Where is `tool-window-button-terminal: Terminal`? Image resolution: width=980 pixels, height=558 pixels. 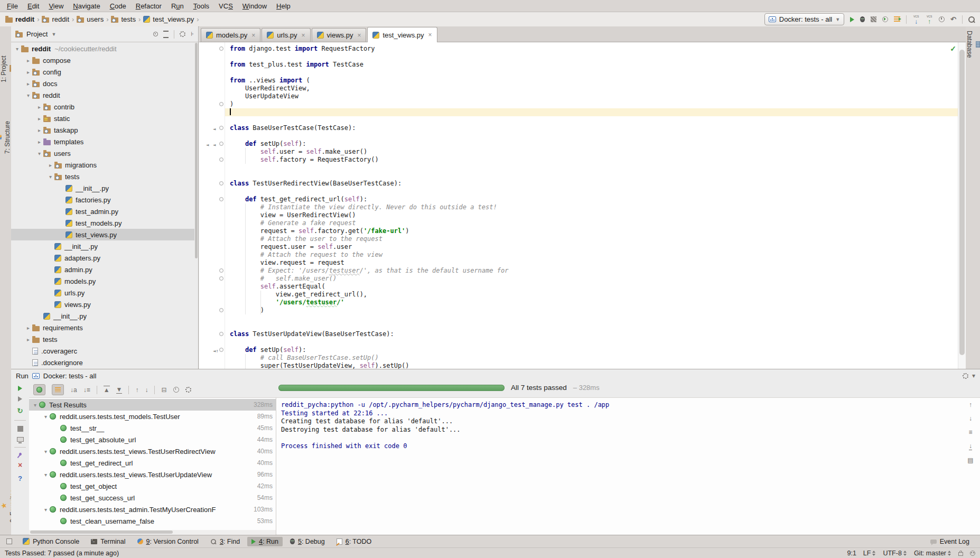 tool-window-button-terminal: Terminal is located at coordinates (108, 542).